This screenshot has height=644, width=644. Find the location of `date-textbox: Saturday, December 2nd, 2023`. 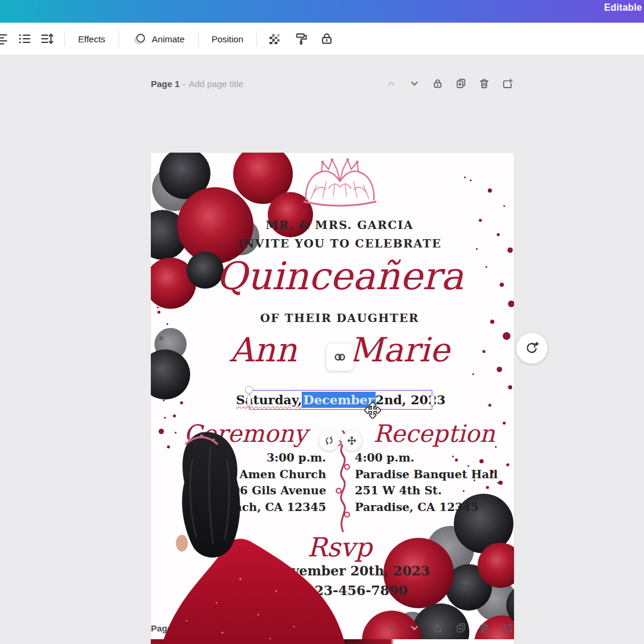

date-textbox: Saturday, December 2nd, 2023 is located at coordinates (341, 400).